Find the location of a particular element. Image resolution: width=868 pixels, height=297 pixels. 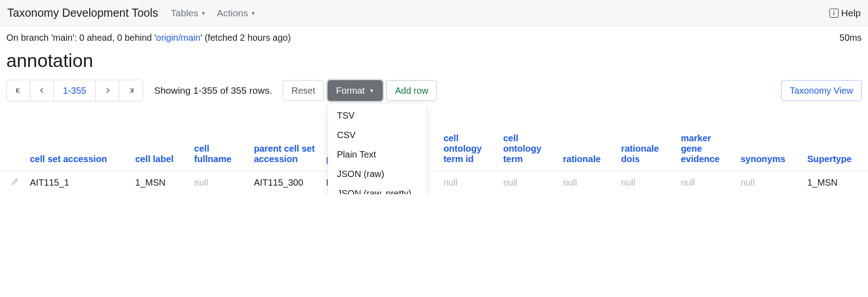

page-range-button: 1-355 is located at coordinates (75, 91).